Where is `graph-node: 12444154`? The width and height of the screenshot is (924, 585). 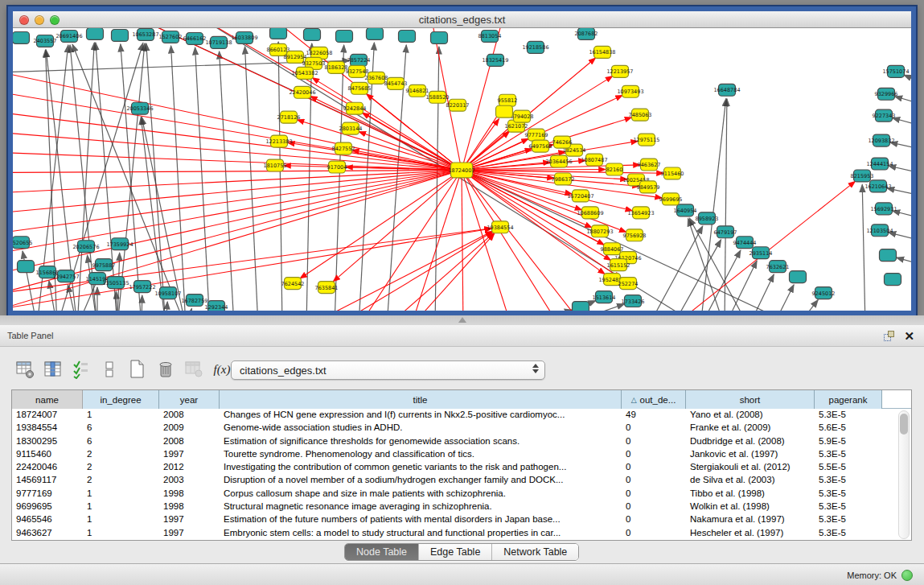
graph-node: 12444154 is located at coordinates (880, 164).